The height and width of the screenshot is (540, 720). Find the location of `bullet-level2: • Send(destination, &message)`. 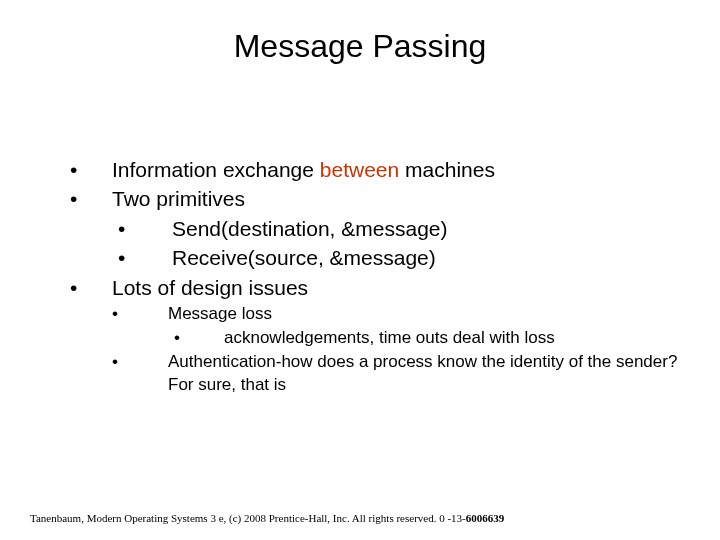

bullet-level2: • Send(destination, &message) is located at coordinates (370, 228).